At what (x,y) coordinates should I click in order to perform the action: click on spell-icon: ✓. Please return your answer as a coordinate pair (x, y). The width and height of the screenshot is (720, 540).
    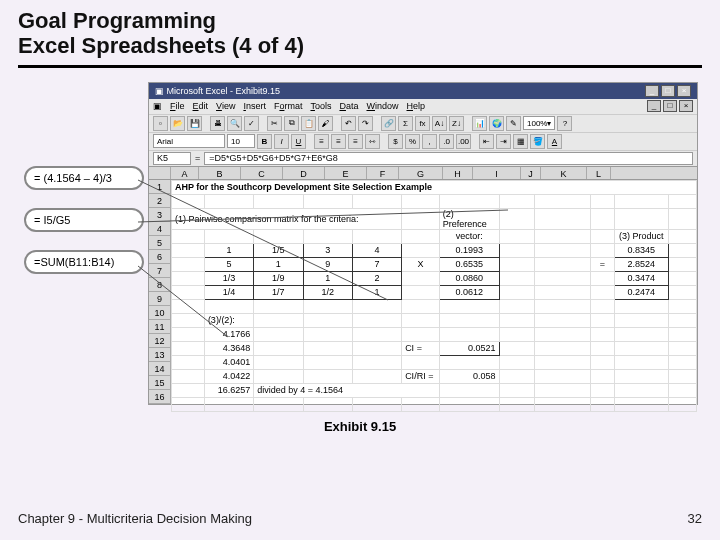
    Looking at the image, I should click on (252, 124).